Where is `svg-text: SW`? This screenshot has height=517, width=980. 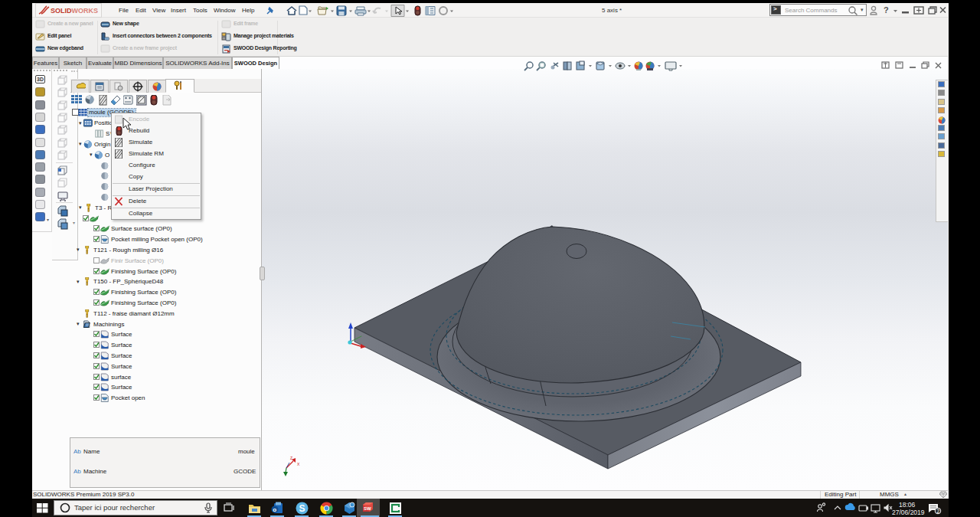 svg-text: SW is located at coordinates (368, 509).